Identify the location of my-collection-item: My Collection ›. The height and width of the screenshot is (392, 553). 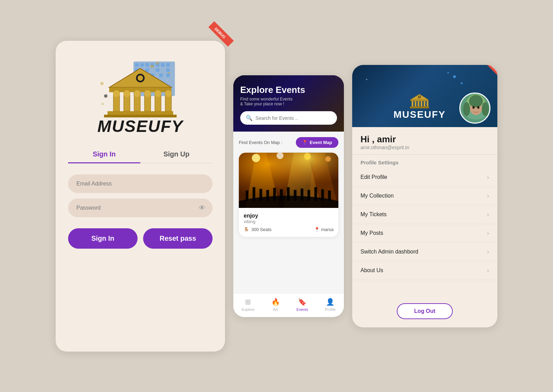
(425, 196).